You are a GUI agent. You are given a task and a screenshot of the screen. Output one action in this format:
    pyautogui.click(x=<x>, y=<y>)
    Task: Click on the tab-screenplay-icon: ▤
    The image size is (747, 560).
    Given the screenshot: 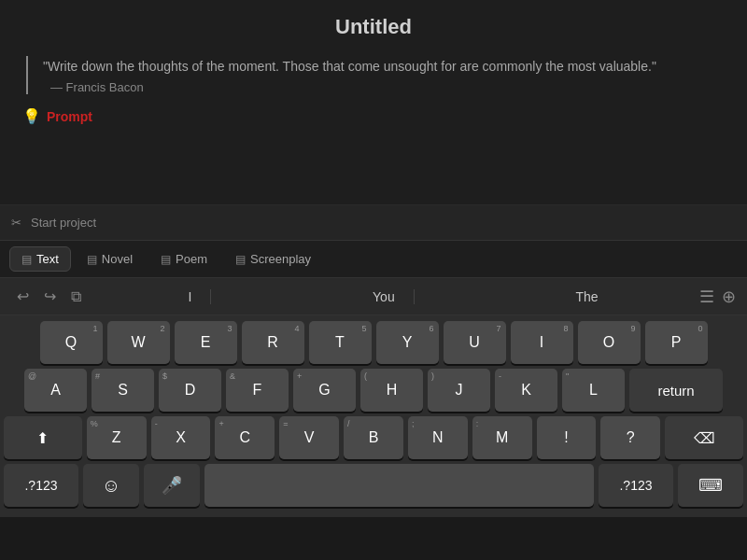 What is the action you would take?
    pyautogui.click(x=241, y=259)
    